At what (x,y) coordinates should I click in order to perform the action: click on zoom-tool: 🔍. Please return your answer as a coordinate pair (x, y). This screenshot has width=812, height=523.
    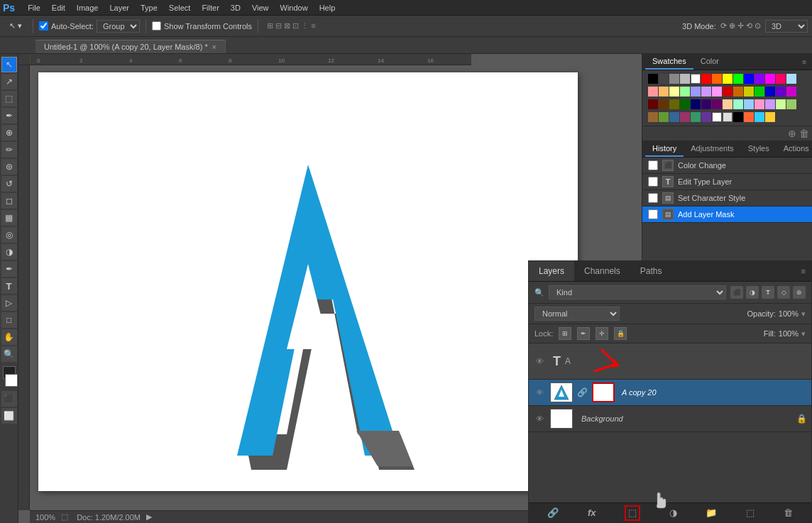
    Looking at the image, I should click on (9, 354).